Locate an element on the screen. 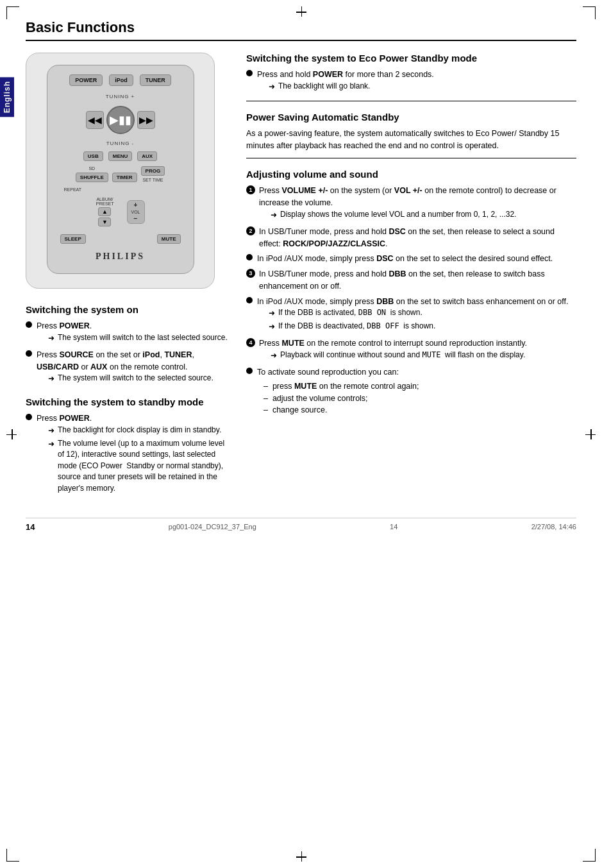 This screenshot has height=868, width=602. prog-button: PROG is located at coordinates (153, 171).